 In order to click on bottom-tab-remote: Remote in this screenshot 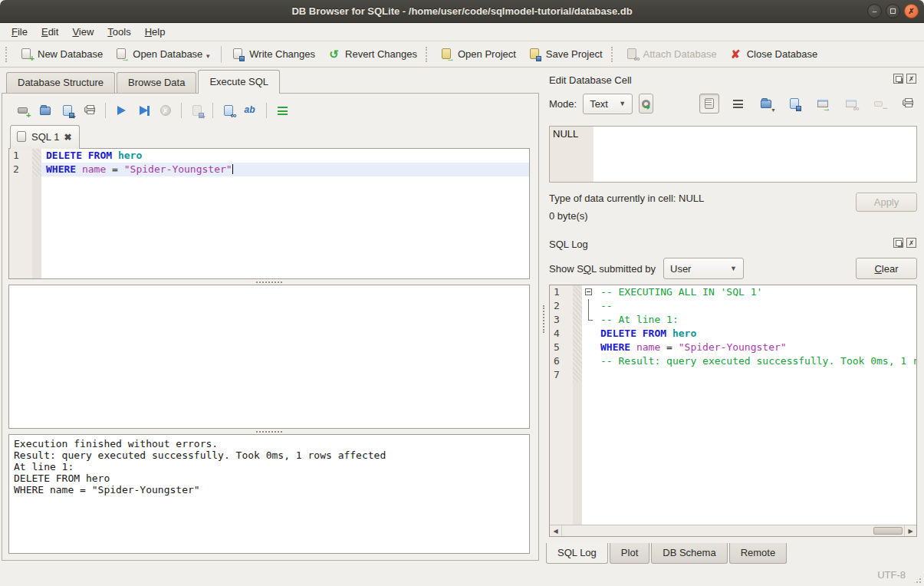, I will do `click(758, 554)`.